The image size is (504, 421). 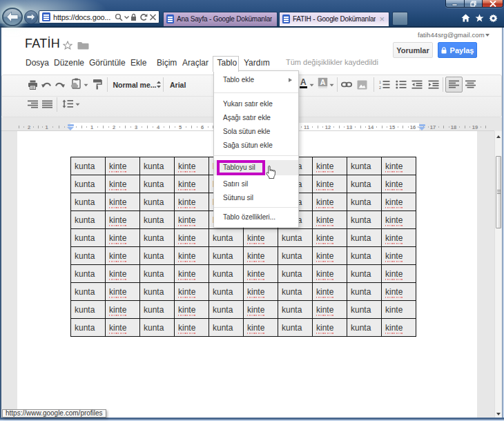 I want to click on home-icon, so click(x=465, y=18).